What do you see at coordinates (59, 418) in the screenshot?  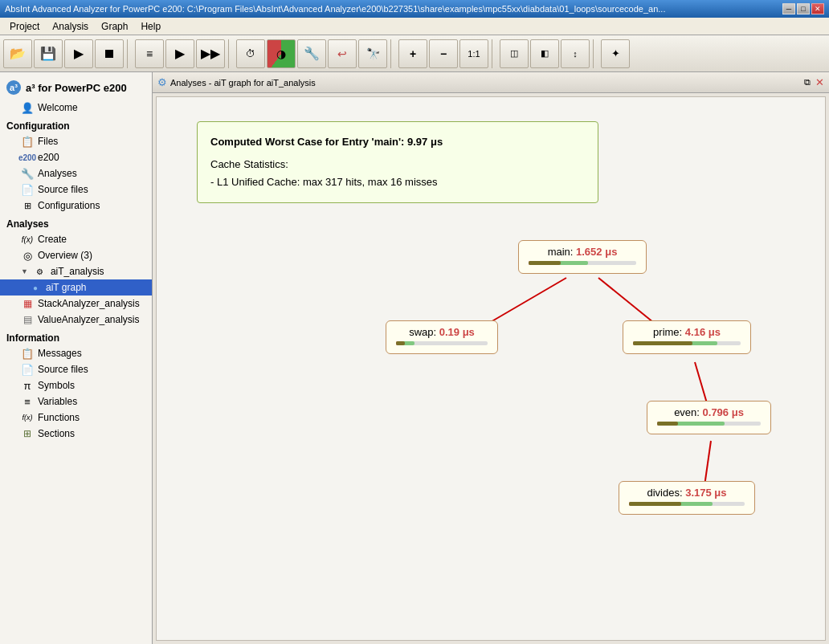 I see `sidebar-item-label: Functions` at bounding box center [59, 418].